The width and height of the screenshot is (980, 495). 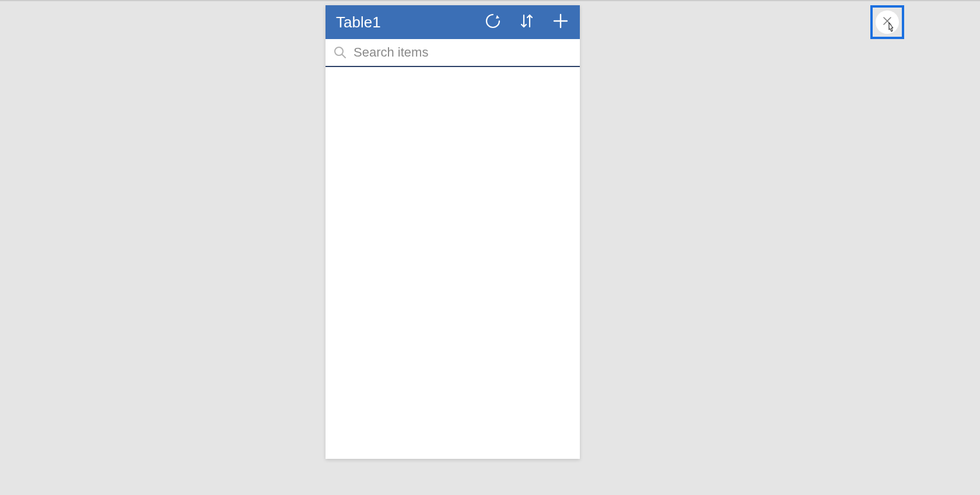 I want to click on search-bar, so click(x=453, y=53).